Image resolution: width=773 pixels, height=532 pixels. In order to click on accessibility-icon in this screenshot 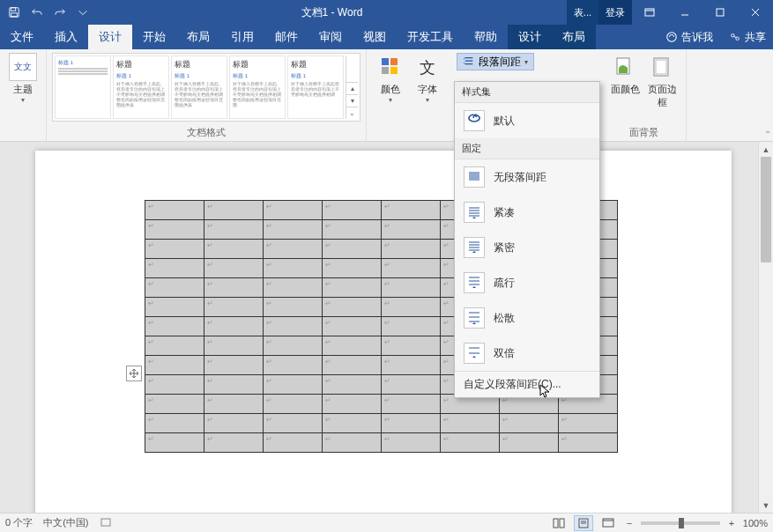, I will do `click(106, 523)`.